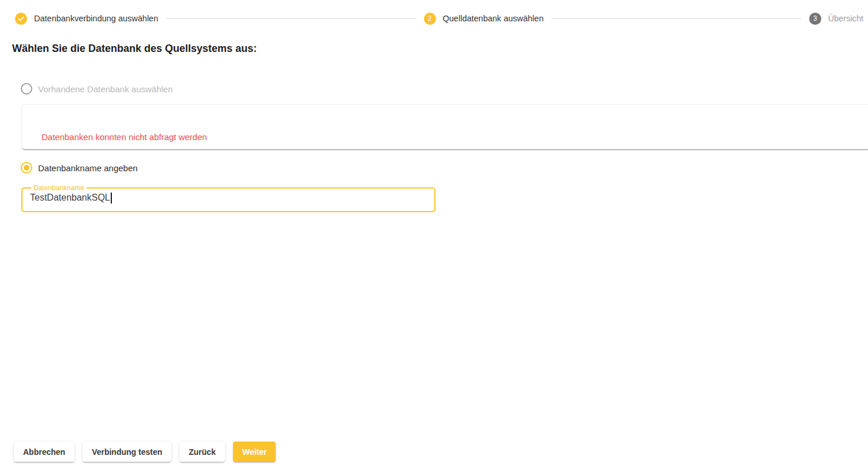 This screenshot has width=868, height=471. What do you see at coordinates (228, 198) in the screenshot?
I see `database-name-input: TestDatenbankSQL` at bounding box center [228, 198].